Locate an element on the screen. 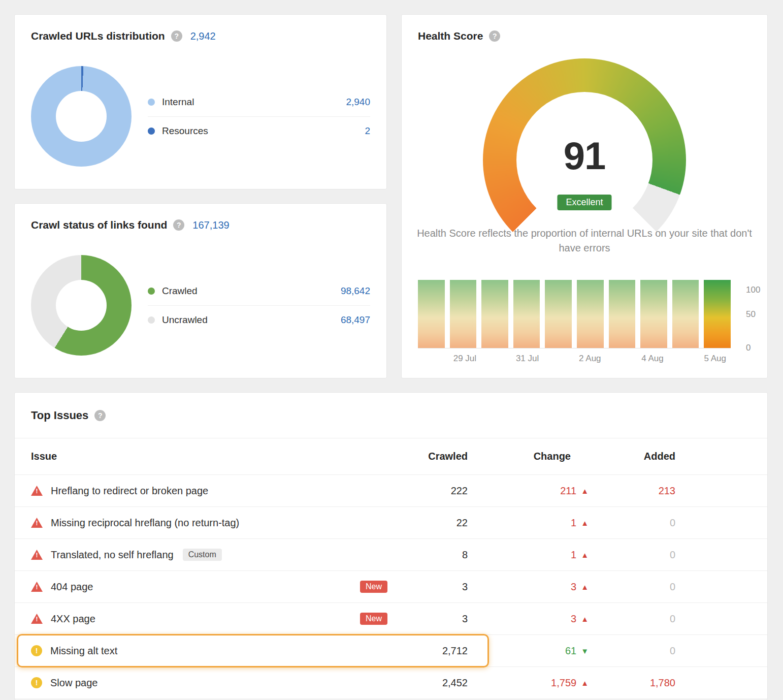 The image size is (783, 700). added-value: 213 is located at coordinates (632, 491).